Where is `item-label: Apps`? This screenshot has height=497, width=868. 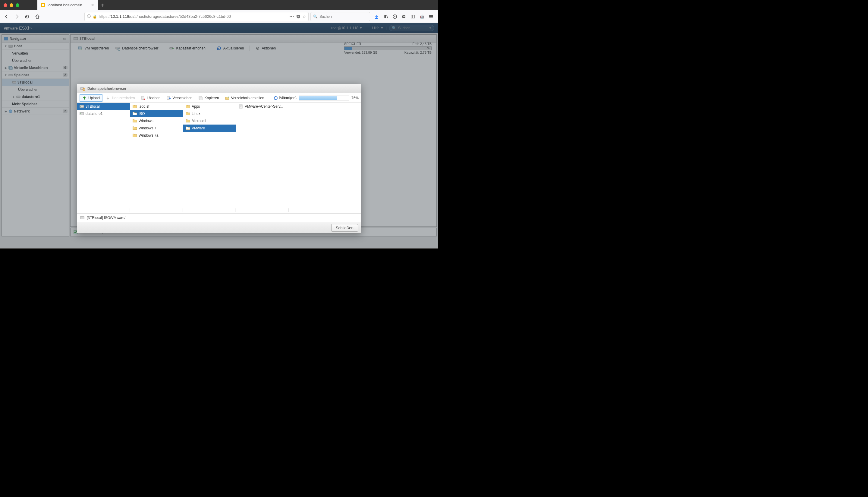 item-label: Apps is located at coordinates (196, 106).